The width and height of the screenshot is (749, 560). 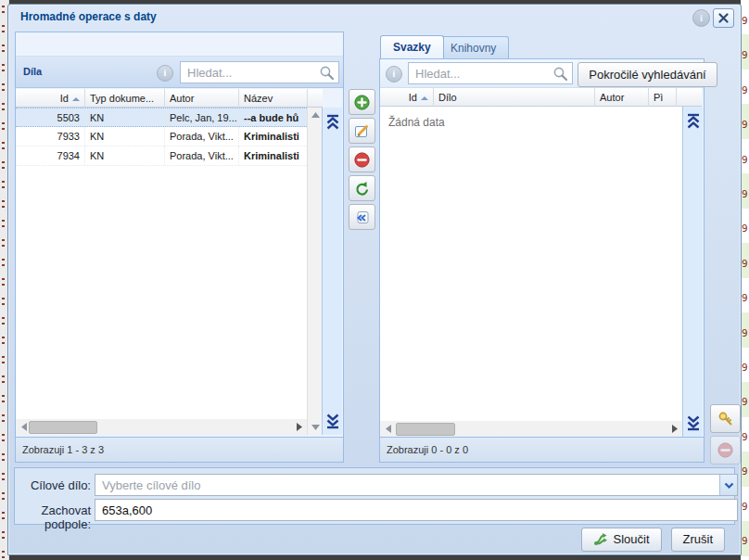 I want to click on cancel-button-label: Zrušit, so click(x=699, y=540).